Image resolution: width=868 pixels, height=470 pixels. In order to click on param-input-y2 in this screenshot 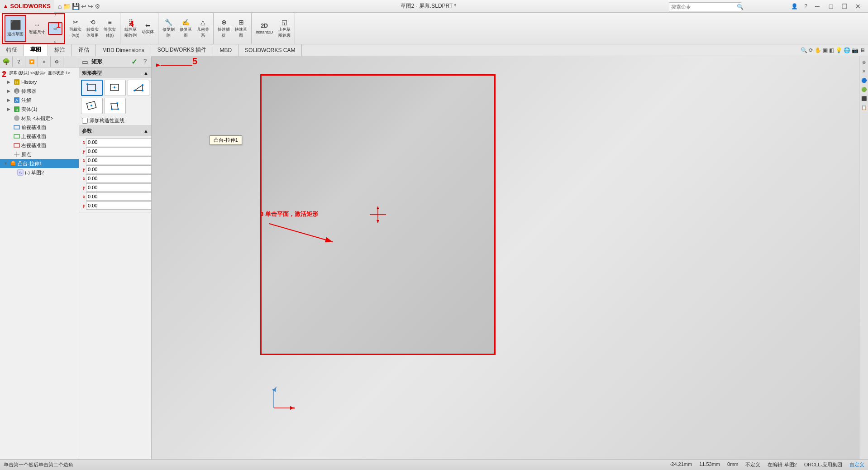, I will do `click(119, 187)`.